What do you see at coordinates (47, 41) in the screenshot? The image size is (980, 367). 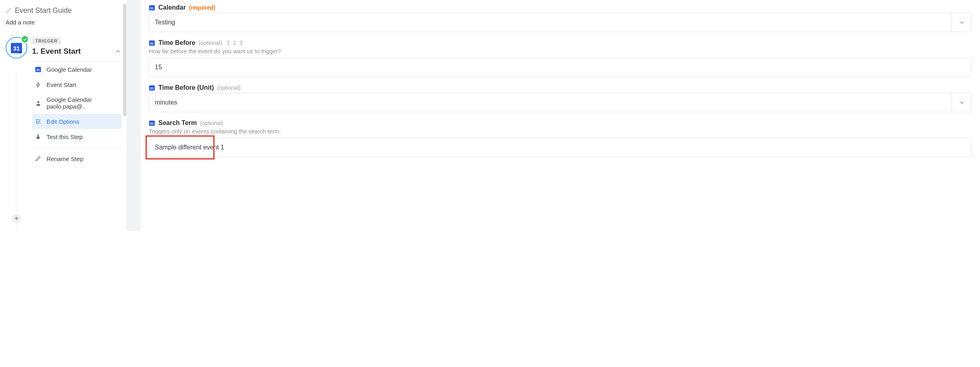 I see `trigger-badge: TRIGGER` at bounding box center [47, 41].